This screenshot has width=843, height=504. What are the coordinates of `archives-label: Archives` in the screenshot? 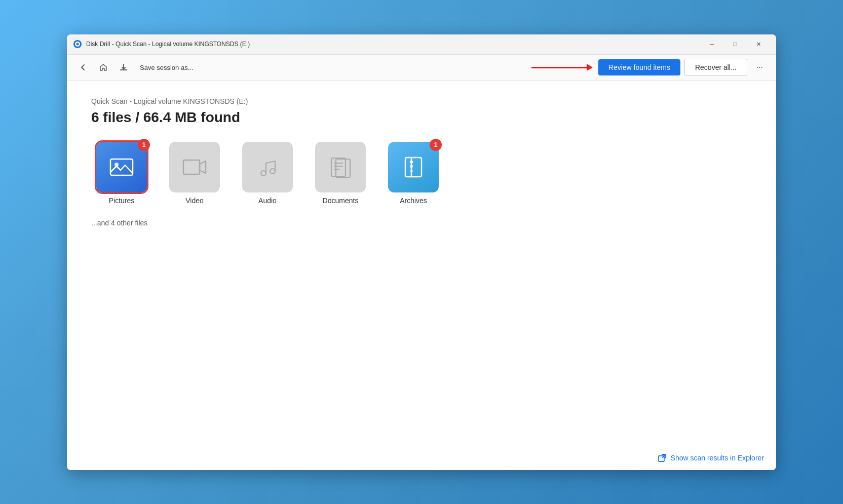 It's located at (413, 201).